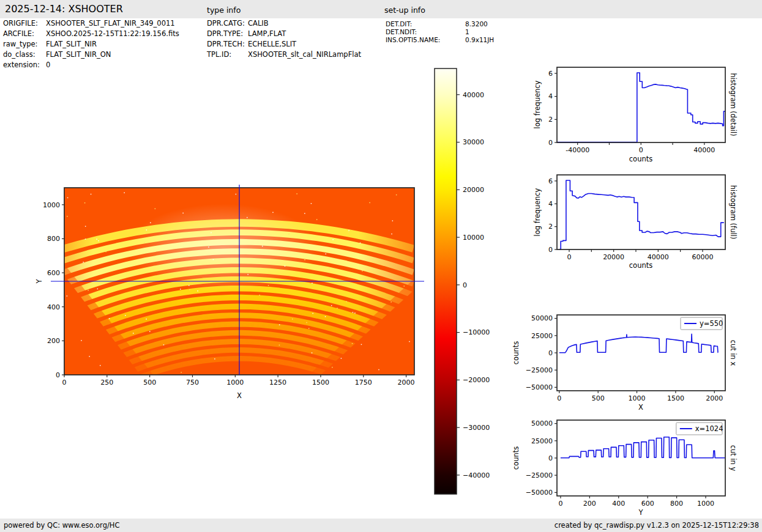 This screenshot has height=532, width=762. What do you see at coordinates (476, 380) in the screenshot?
I see `svg-text: −20000` at bounding box center [476, 380].